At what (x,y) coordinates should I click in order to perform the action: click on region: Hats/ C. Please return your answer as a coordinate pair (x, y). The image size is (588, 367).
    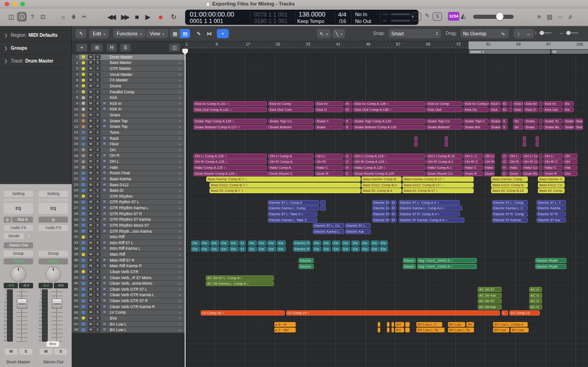
    Looking at the image, I should click on (329, 167).